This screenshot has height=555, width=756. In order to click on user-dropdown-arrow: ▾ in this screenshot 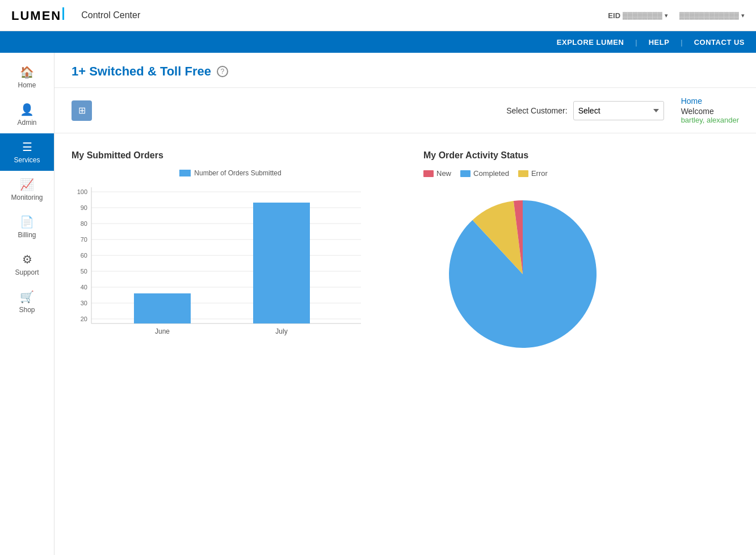, I will do `click(743, 16)`.